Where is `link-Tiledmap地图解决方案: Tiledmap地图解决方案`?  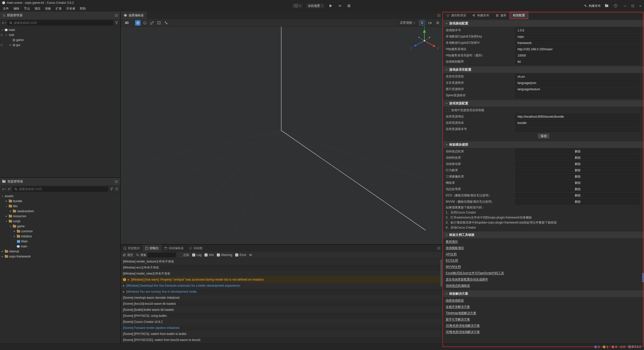 link-Tiledmap地图解决方案: Tiledmap地图解决方案 is located at coordinates (461, 313).